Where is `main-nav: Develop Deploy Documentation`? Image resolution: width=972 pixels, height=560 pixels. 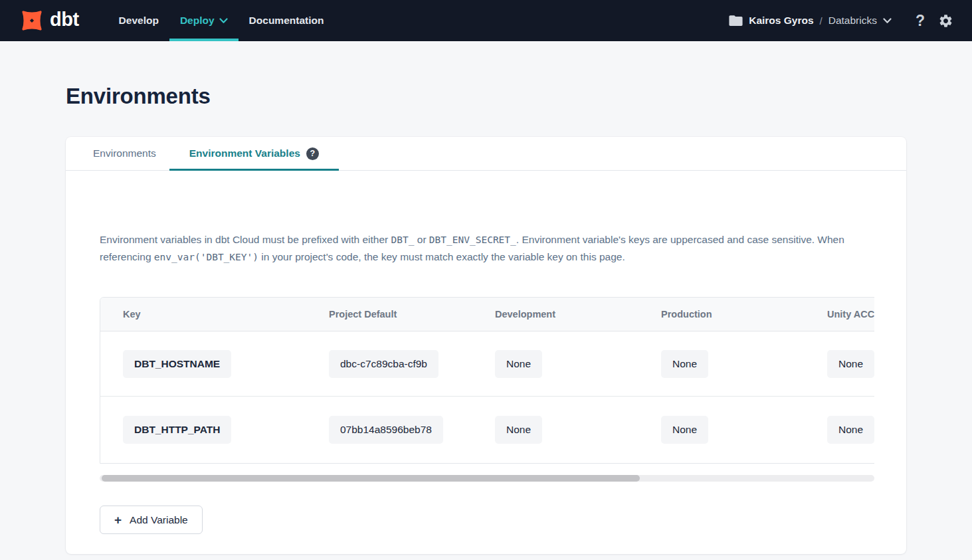 main-nav: Develop Deploy Documentation is located at coordinates (222, 21).